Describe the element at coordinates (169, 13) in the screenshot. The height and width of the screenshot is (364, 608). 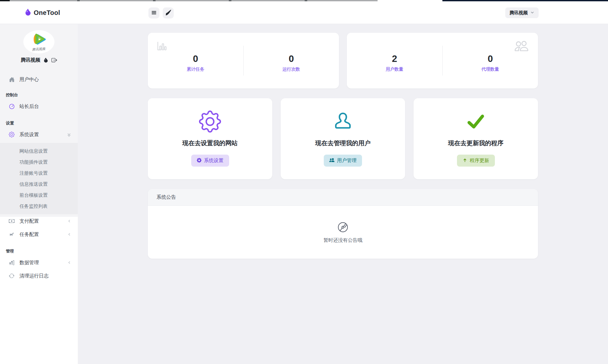
I see `brush-icon` at that location.